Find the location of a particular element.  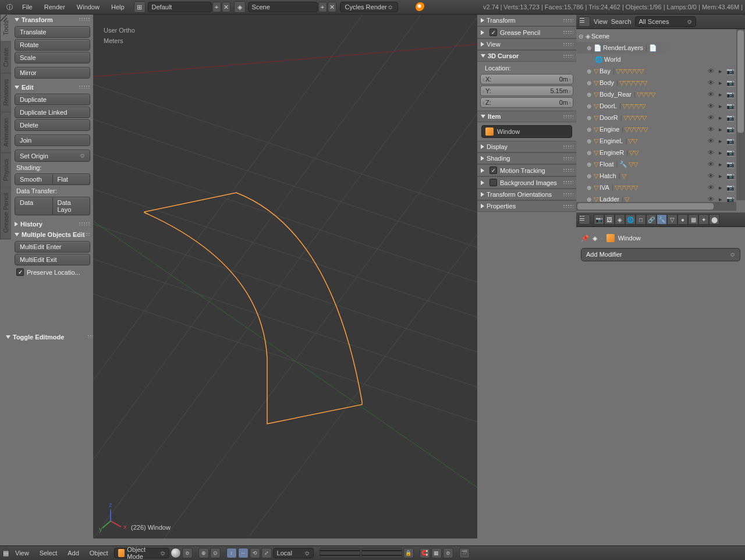

tree-body: ⊕▽Body| ▽▽▽▽▽▽👁▸📷 is located at coordinates (661, 83).